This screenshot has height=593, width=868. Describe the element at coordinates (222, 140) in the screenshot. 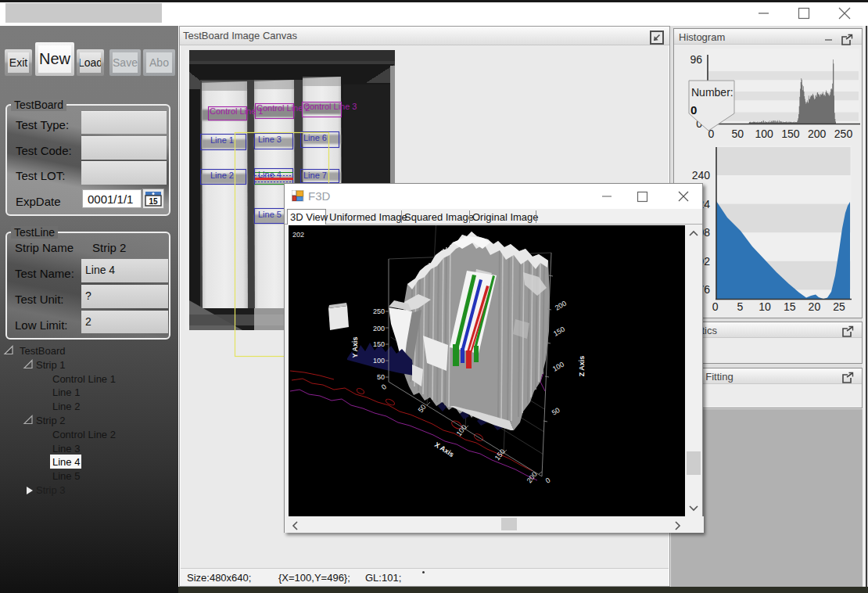

I see `svg-text: Line 1` at that location.